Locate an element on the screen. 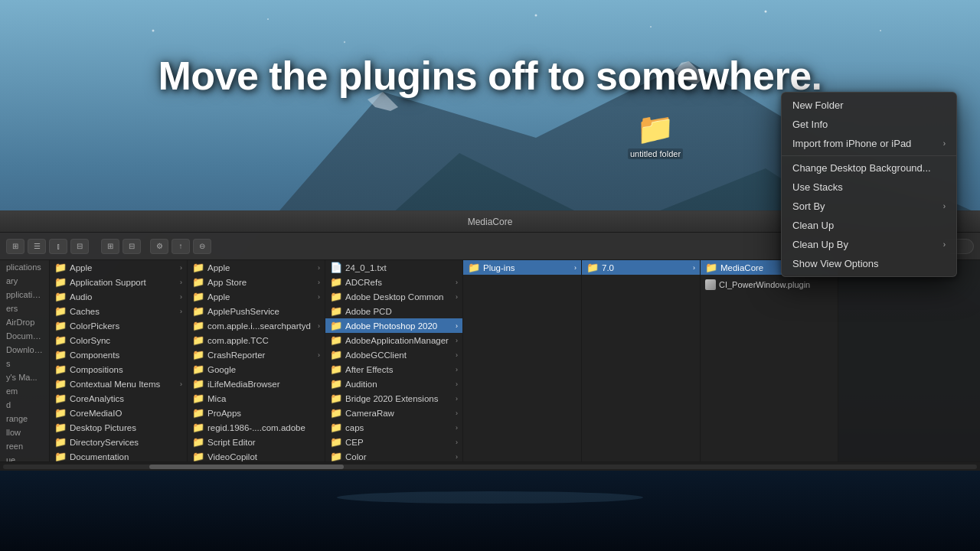 This screenshot has height=551, width=980. list-item-photoshop: 📁Adobe Photoshop 2020› is located at coordinates (394, 326).